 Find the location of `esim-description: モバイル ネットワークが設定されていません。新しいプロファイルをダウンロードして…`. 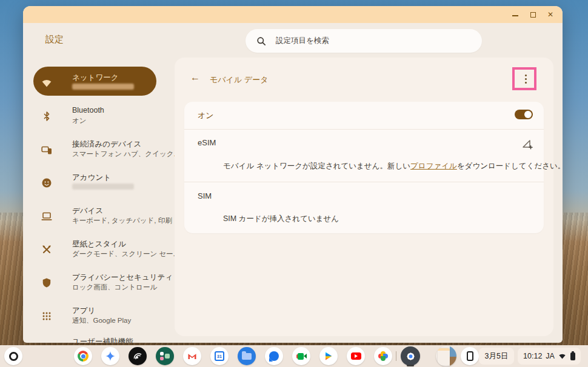

esim-description: モバイル ネットワークが設定されていません。新しいプロファイルをダウンロードして… is located at coordinates (393, 166).